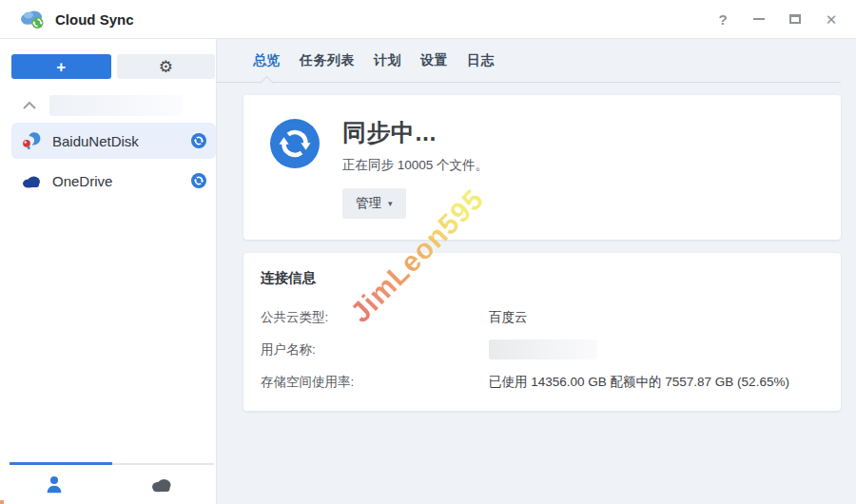  What do you see at coordinates (116, 106) in the screenshot?
I see `account-name-redacted` at bounding box center [116, 106].